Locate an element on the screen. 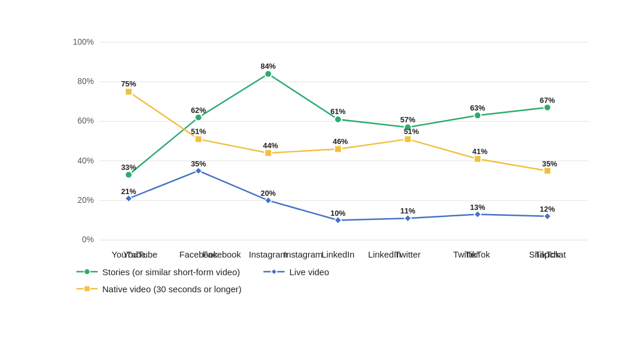 This screenshot has width=635, height=364. label-live-1: 35% is located at coordinates (199, 163).